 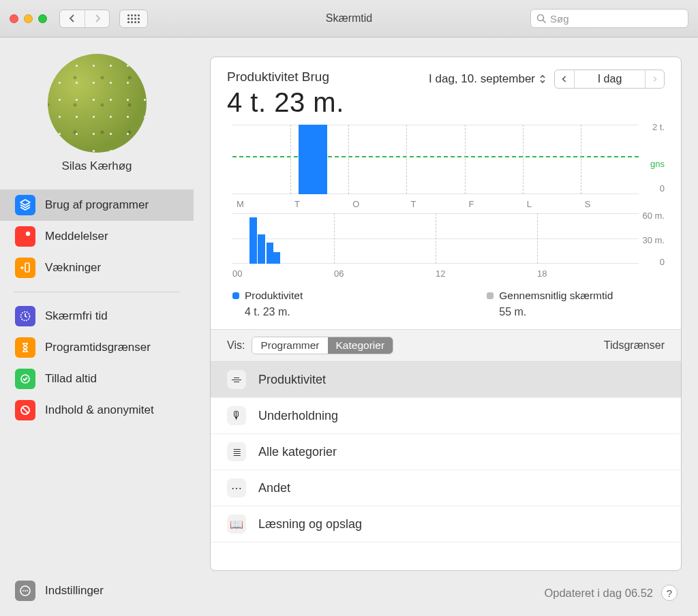 I want to click on user-profile: Silas Kærhøg, so click(x=97, y=120).